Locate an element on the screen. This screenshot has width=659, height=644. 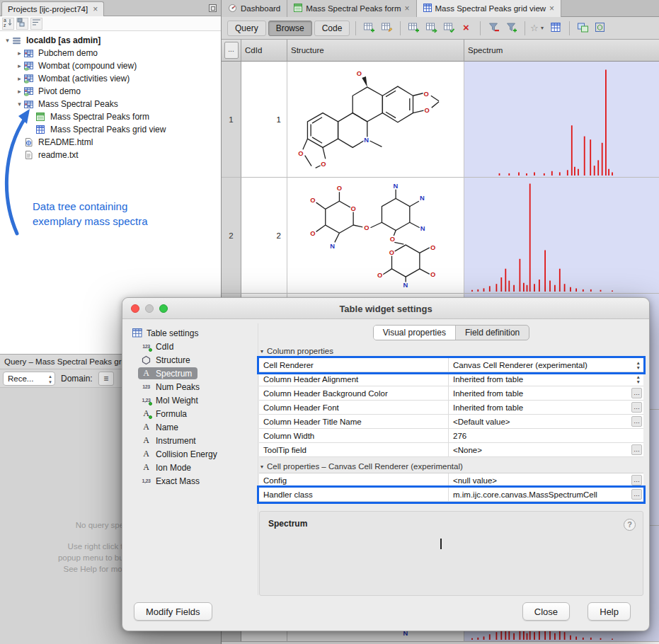
tree-item-mass-spectral-peaks: ▾Mass Spectral Peaks is located at coordinates (110, 104).